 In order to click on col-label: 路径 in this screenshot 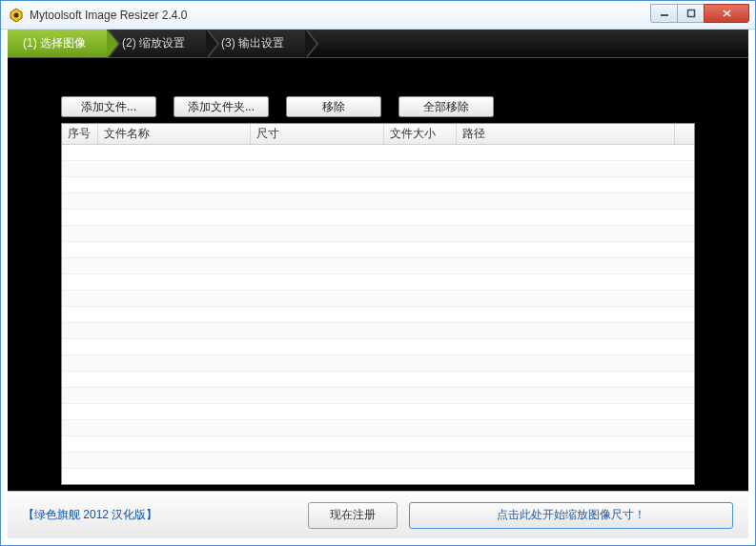, I will do `click(474, 133)`.